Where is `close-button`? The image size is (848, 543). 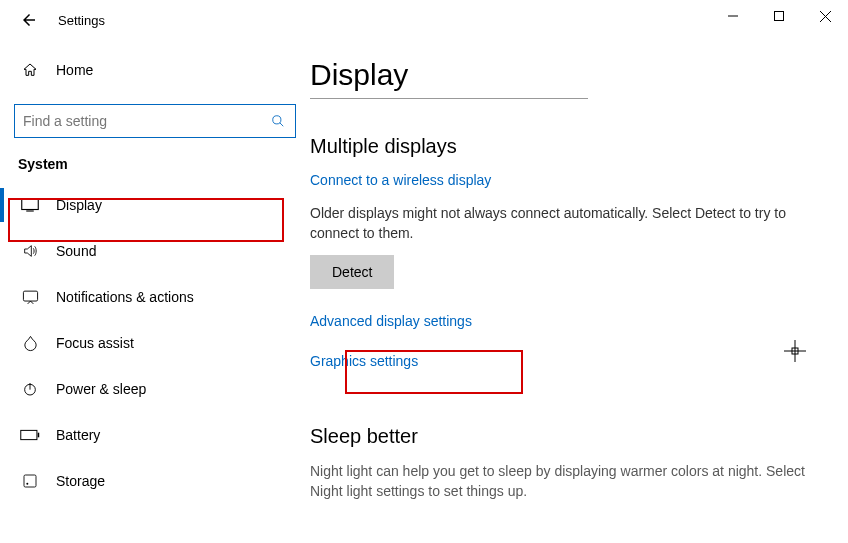 close-button is located at coordinates (825, 16).